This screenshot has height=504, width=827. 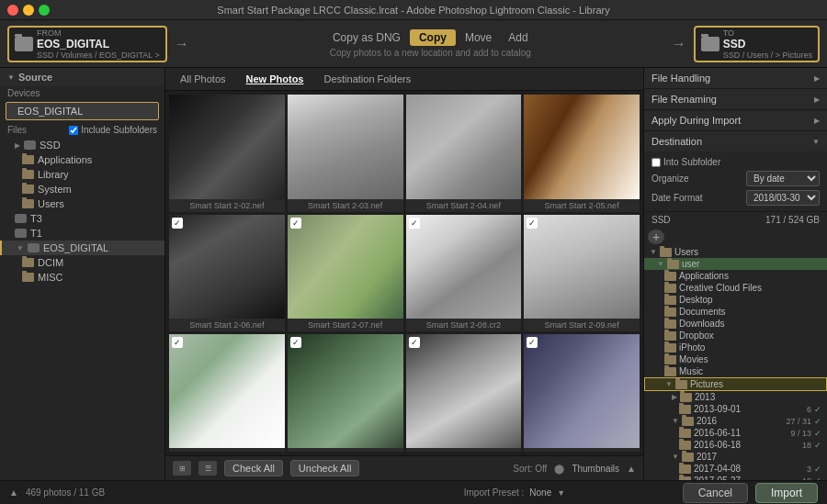 What do you see at coordinates (276, 79) in the screenshot?
I see `tab-new-photos: New Photos` at bounding box center [276, 79].